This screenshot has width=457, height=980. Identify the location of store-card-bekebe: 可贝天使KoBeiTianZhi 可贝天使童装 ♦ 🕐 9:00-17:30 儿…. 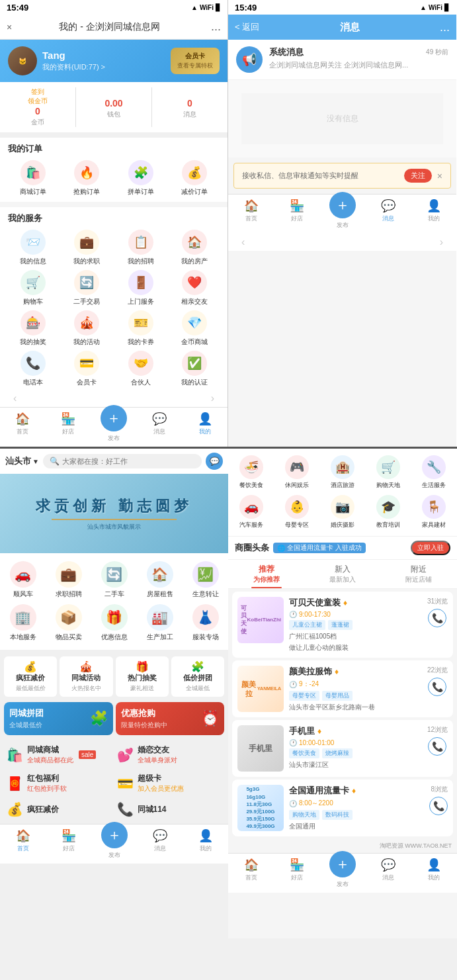
(343, 625).